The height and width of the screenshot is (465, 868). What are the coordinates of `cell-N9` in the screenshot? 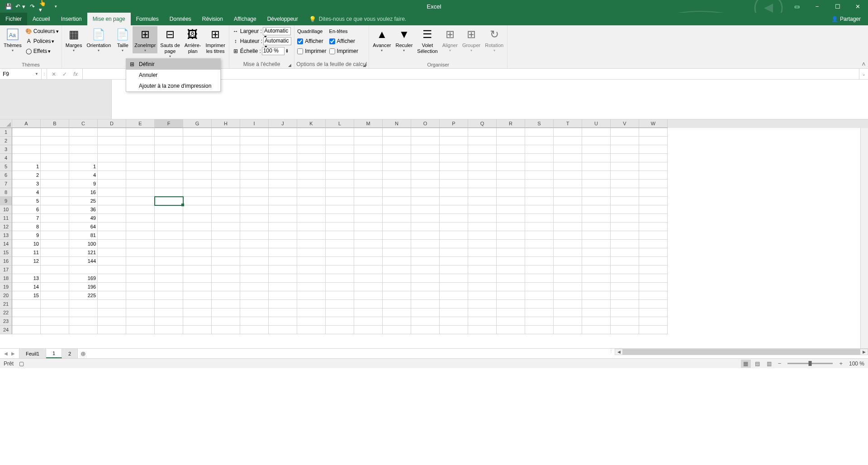 It's located at (397, 201).